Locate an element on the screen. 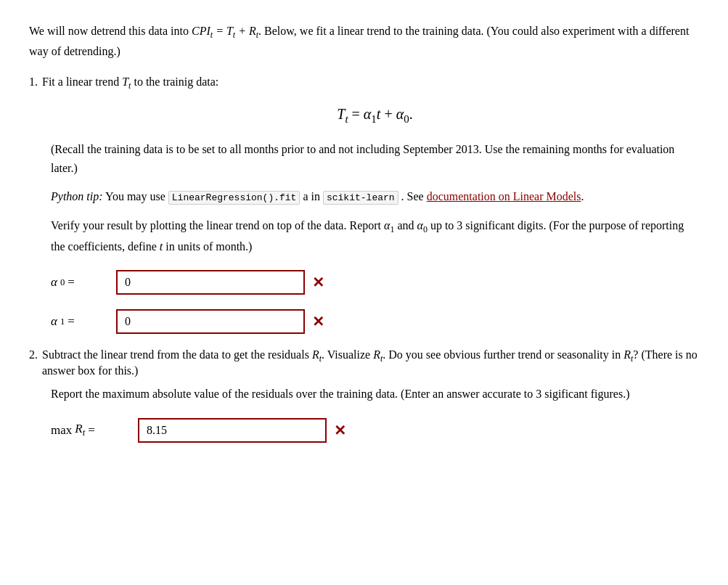  max-rt-cross-icon: ✕ is located at coordinates (340, 430).